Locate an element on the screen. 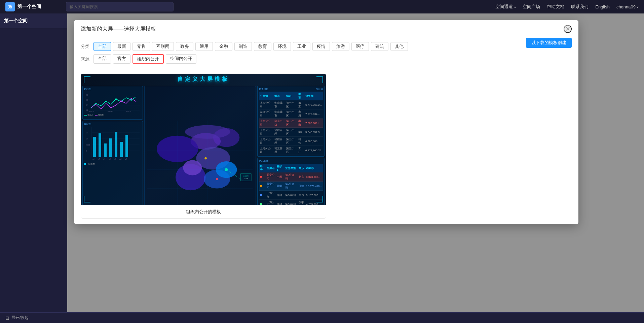 The width and height of the screenshot is (644, 323). svg-text: 浙江 is located at coordinates (93, 159).